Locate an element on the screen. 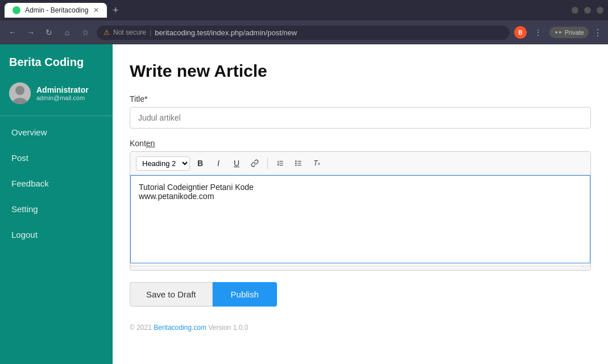  publish-button: Publish is located at coordinates (245, 295).